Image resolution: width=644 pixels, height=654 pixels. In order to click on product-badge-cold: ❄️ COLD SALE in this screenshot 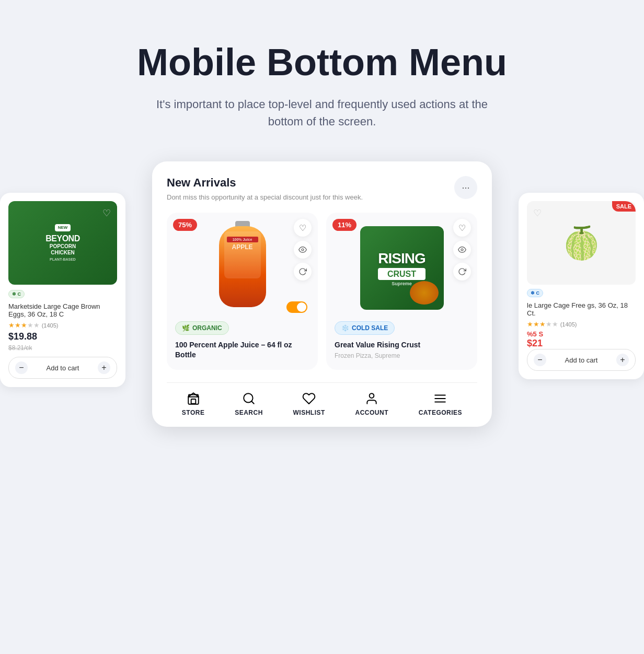, I will do `click(365, 328)`.